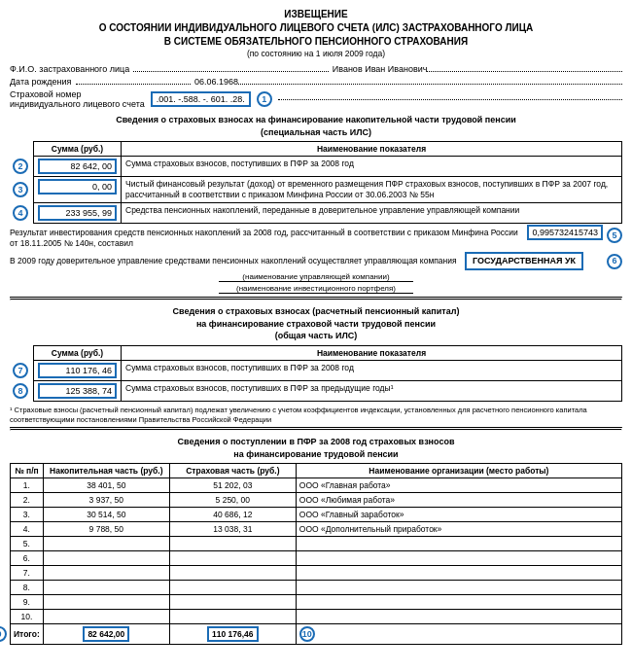 The image size is (632, 672). Describe the element at coordinates (78, 187) in the screenshot. I see `sum-box-2: 0, 00` at that location.